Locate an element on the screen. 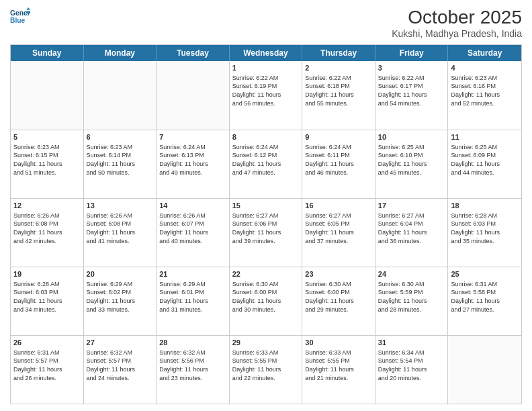 The width and height of the screenshot is (532, 411). calendar-cell: 4Sunrise: 6:23 AM Sunset: 6:16 PM Daylig… is located at coordinates (485, 95).